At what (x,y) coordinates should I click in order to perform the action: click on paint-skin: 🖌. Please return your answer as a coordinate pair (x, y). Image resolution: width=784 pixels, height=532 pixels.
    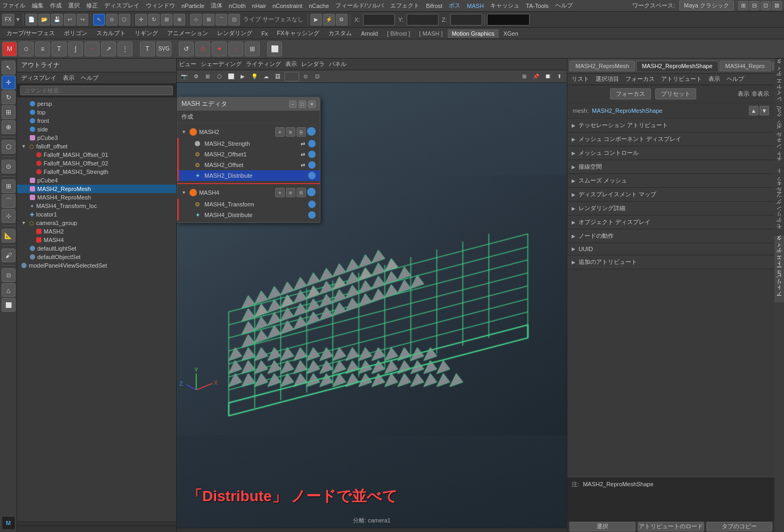
    Looking at the image, I should click on (9, 255).